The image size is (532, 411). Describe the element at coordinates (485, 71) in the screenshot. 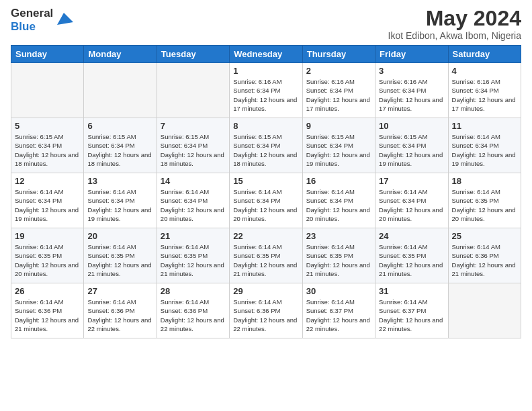

I see `day-number: 4` at that location.